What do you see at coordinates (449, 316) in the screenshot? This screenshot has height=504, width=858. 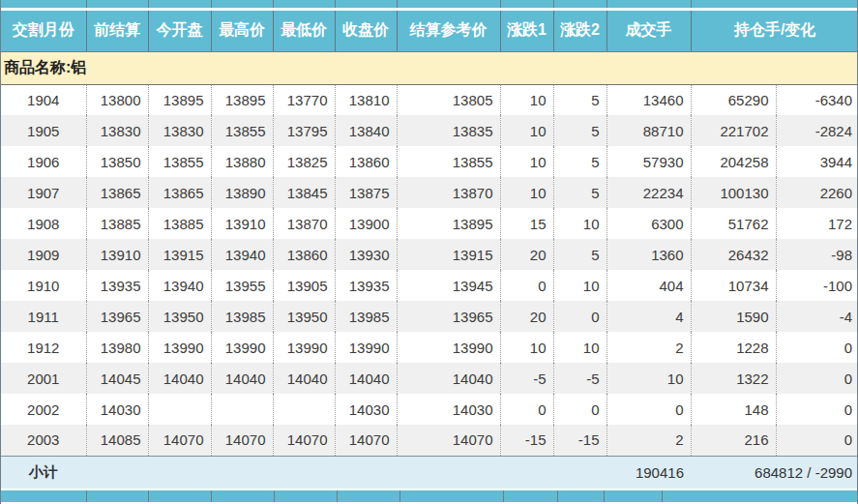 I see `cell-settle-ref: 13965` at bounding box center [449, 316].